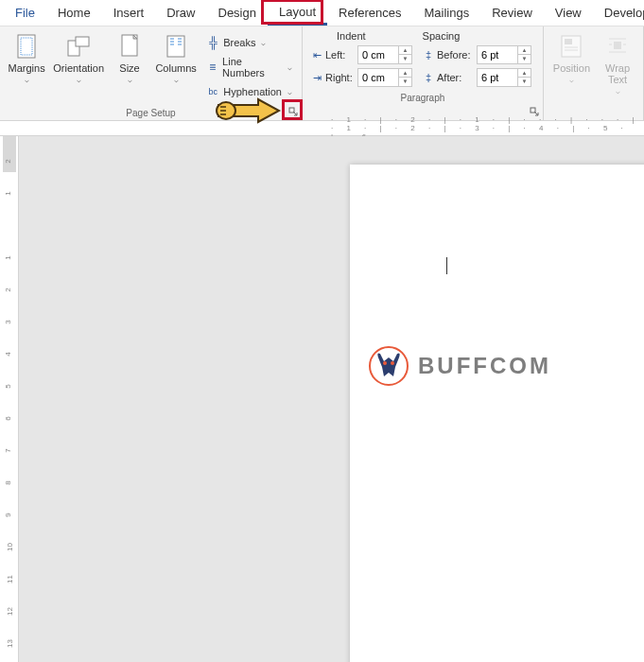 The width and height of the screenshot is (644, 662). Describe the element at coordinates (385, 55) in the screenshot. I see `indent-left-spinbox: ▲▼` at that location.